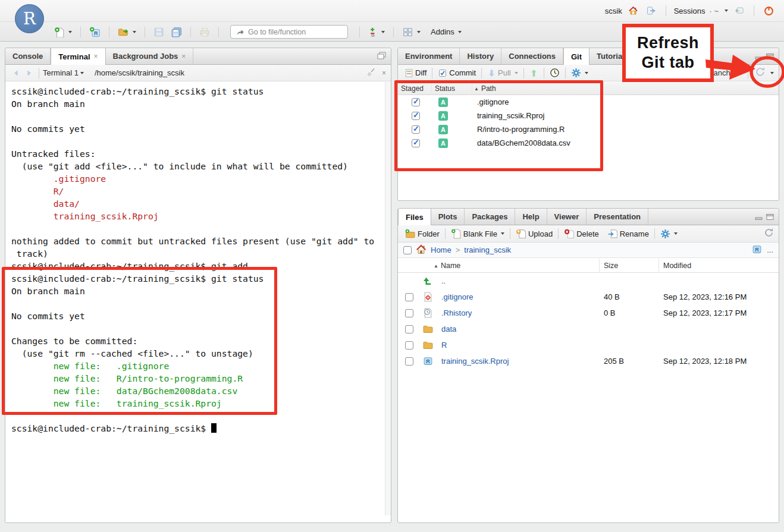 The width and height of the screenshot is (784, 532). What do you see at coordinates (504, 73) in the screenshot?
I see `pull-label: Pull` at bounding box center [504, 73].